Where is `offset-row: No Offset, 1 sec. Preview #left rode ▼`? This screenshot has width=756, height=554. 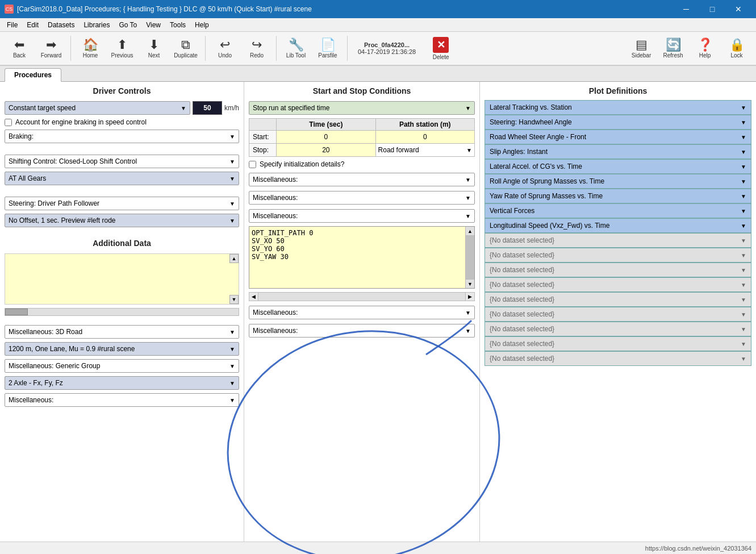
offset-row: No Offset, 1 sec. Preview #left rode ▼ is located at coordinates (122, 220).